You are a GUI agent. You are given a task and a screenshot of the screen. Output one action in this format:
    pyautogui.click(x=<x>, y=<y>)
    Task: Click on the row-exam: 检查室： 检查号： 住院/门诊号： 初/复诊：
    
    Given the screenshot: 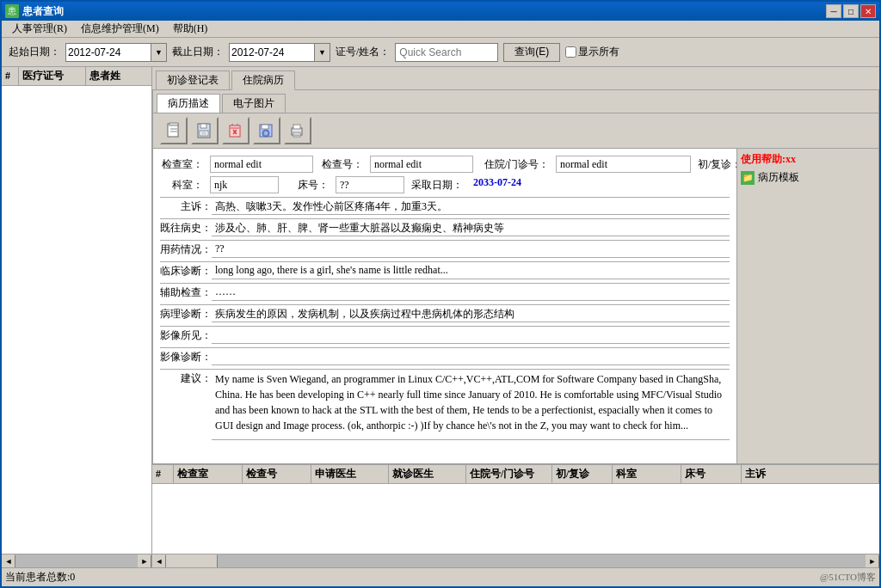 What is the action you would take?
    pyautogui.click(x=445, y=164)
    